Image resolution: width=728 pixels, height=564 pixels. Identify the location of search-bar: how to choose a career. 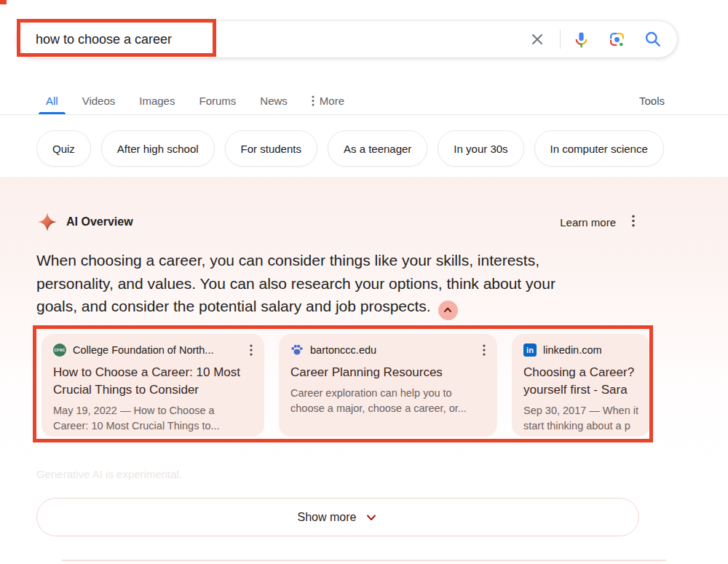
(347, 39).